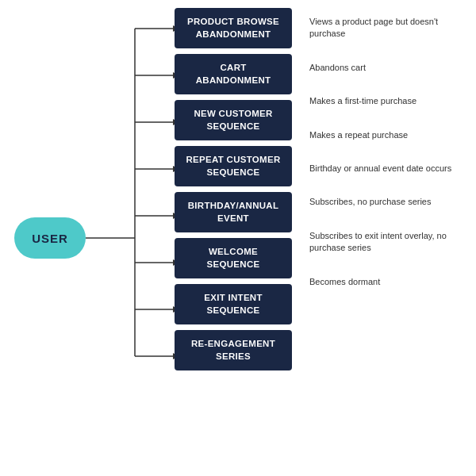  What do you see at coordinates (381, 102) in the screenshot?
I see `seq-label-2: Makes a first-time purchase` at bounding box center [381, 102].